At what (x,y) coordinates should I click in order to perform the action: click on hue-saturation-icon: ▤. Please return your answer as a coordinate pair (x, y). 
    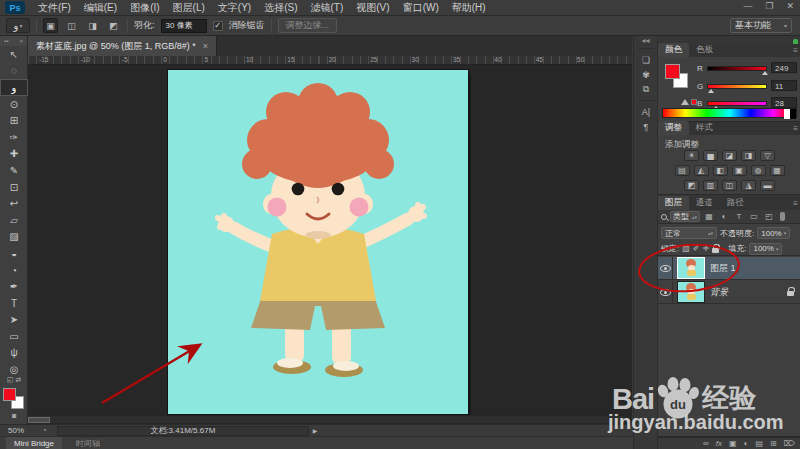
    Looking at the image, I should click on (682, 170).